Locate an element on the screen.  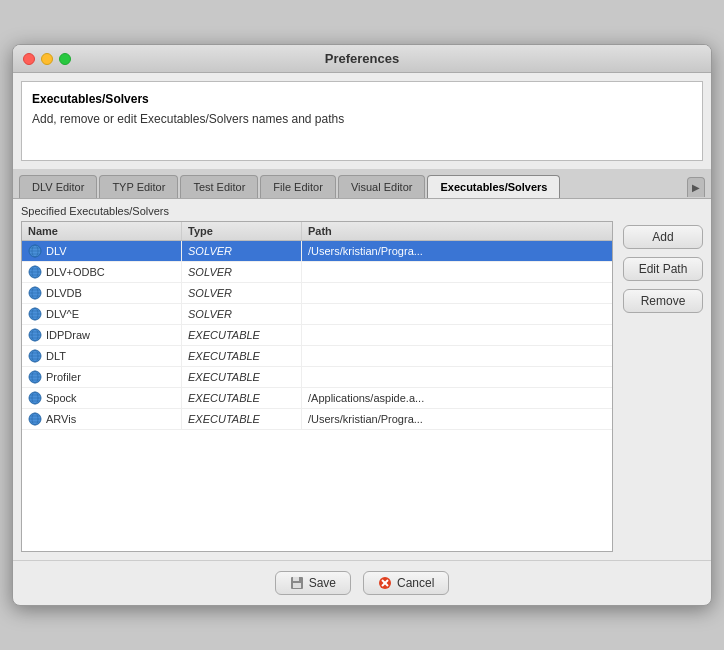
tab-file-editor: File Editor is located at coordinates (298, 186).